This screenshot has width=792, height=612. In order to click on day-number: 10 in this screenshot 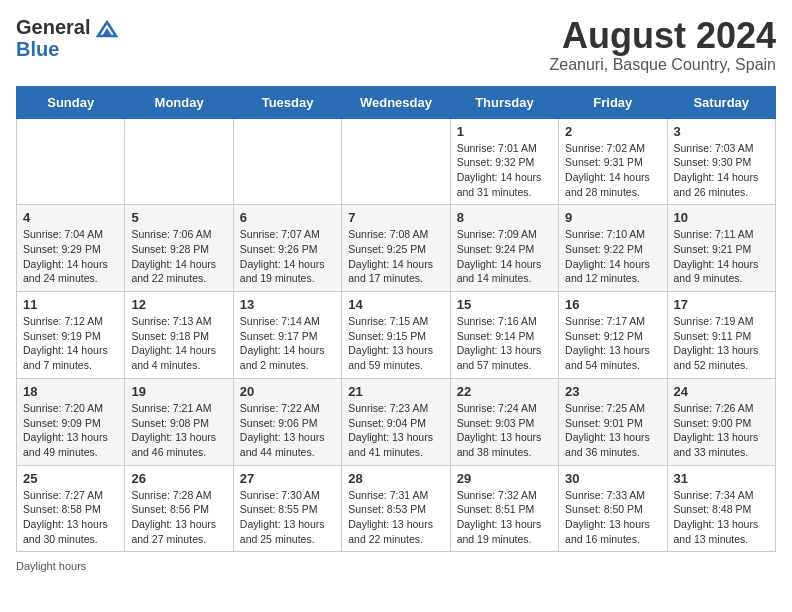, I will do `click(722, 218)`.